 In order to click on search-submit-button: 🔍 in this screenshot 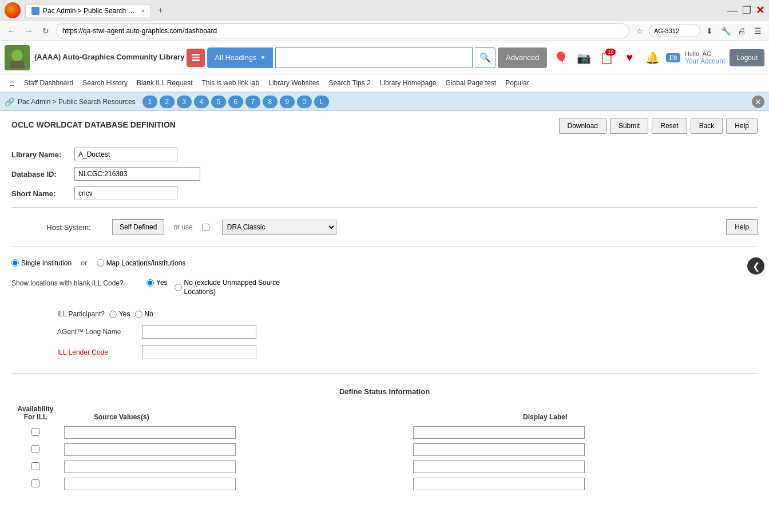, I will do `click(485, 58)`.